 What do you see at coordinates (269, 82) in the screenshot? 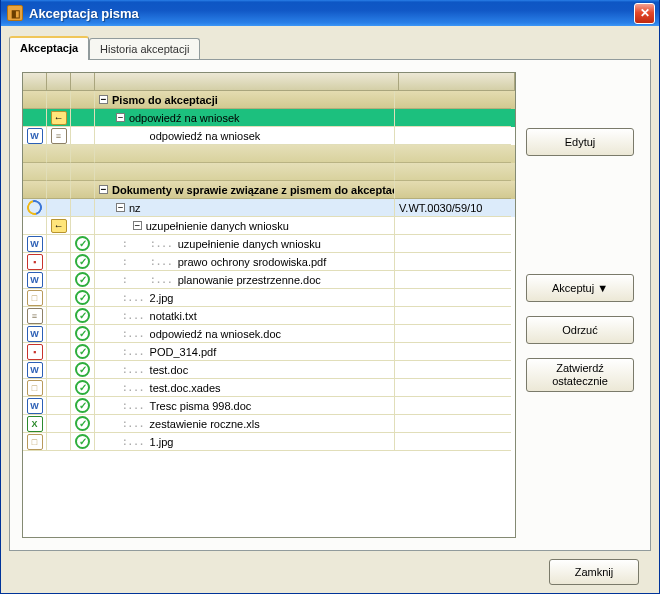
I see `tree-header` at bounding box center [269, 82].